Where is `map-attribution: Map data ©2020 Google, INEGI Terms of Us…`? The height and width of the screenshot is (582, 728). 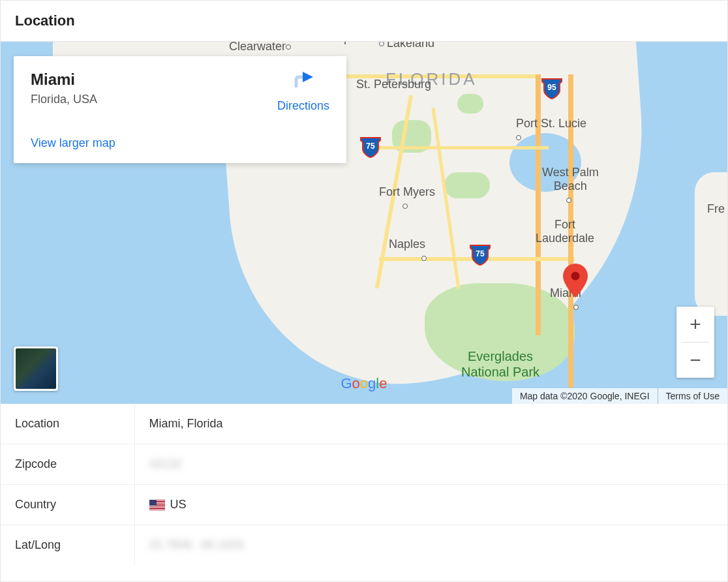
map-attribution: Map data ©2020 Google, INEGI Terms of Us… is located at coordinates (620, 396).